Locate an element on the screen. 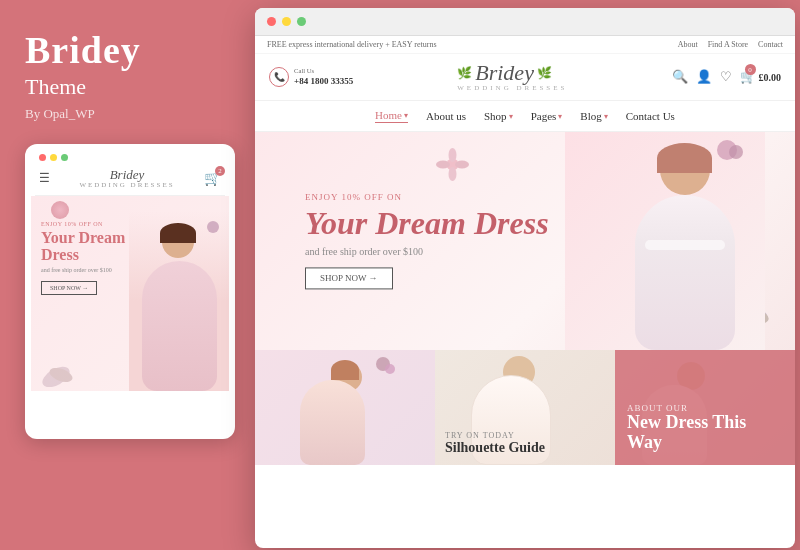 The width and height of the screenshot is (800, 550). nav-blog-arrow: ▾ is located at coordinates (606, 116).